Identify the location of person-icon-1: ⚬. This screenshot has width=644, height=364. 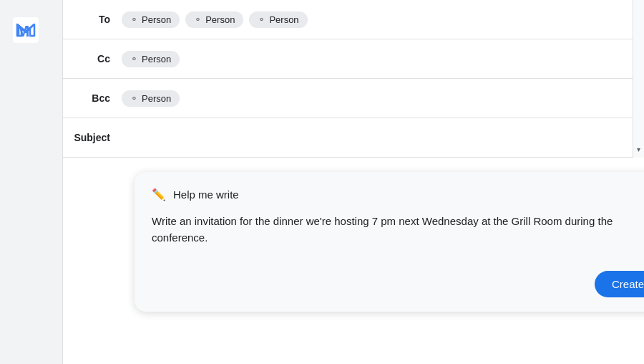
(135, 20).